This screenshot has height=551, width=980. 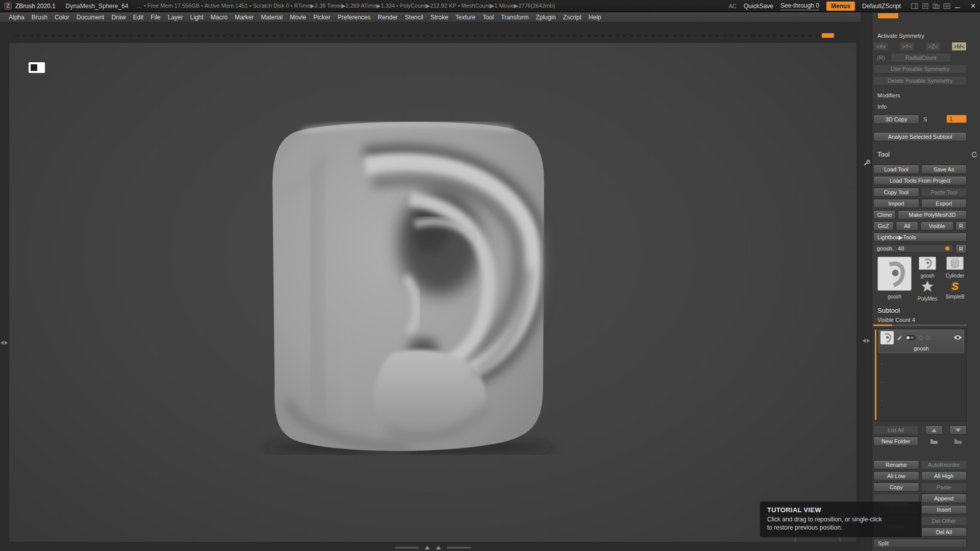 I want to click on symmetry-x-button: >X<, so click(x=881, y=46).